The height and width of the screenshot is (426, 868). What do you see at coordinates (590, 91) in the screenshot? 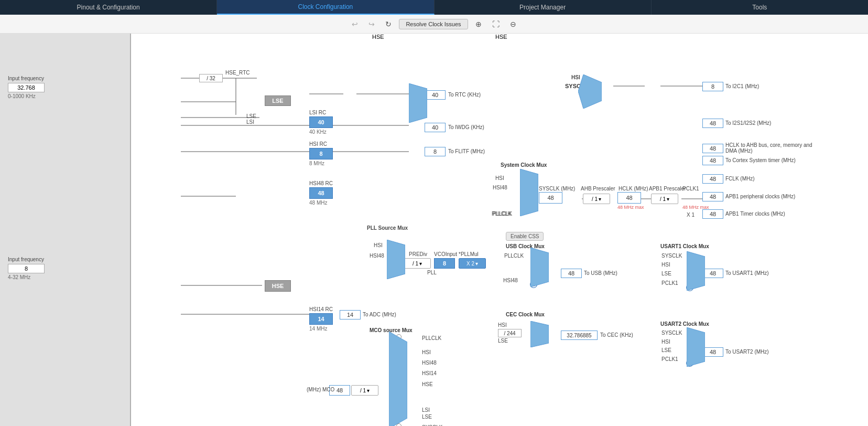
I see `sysclk-box-shape` at bounding box center [590, 91].